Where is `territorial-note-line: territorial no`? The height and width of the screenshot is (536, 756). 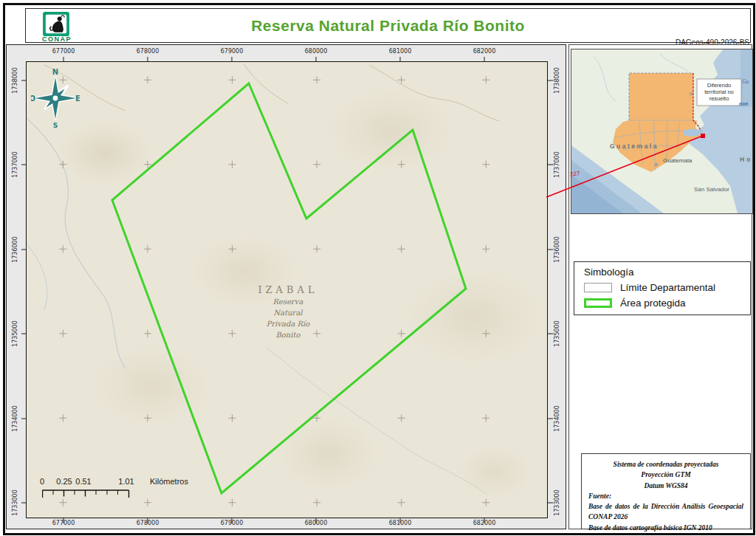 territorial-note-line: territorial no is located at coordinates (719, 92).